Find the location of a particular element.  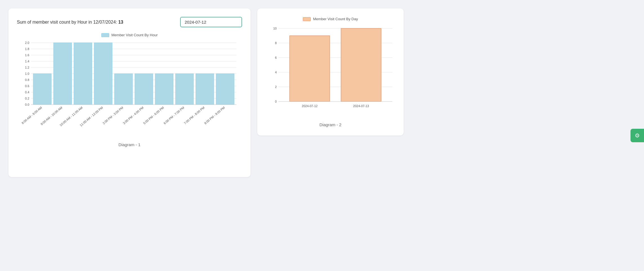

bar-chart-2: 02468102024-07-122024-07-13 is located at coordinates (330, 71).